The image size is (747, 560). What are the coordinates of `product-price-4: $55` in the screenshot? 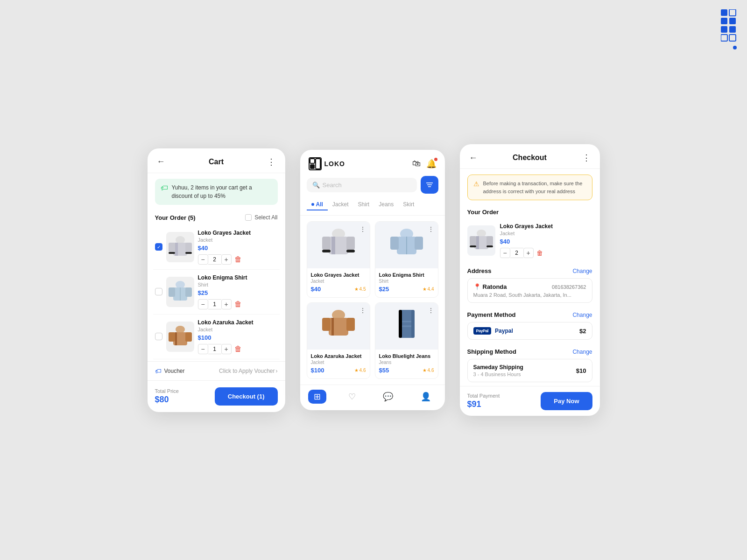 It's located at (384, 371).